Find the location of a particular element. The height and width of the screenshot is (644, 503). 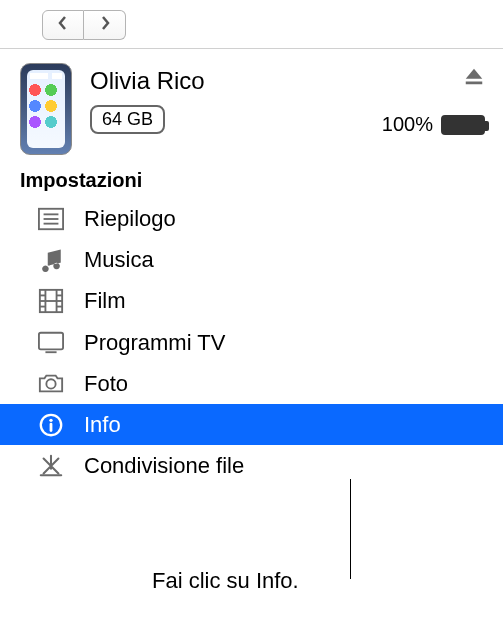

sidebar-item-movies: Film is located at coordinates (252, 300).